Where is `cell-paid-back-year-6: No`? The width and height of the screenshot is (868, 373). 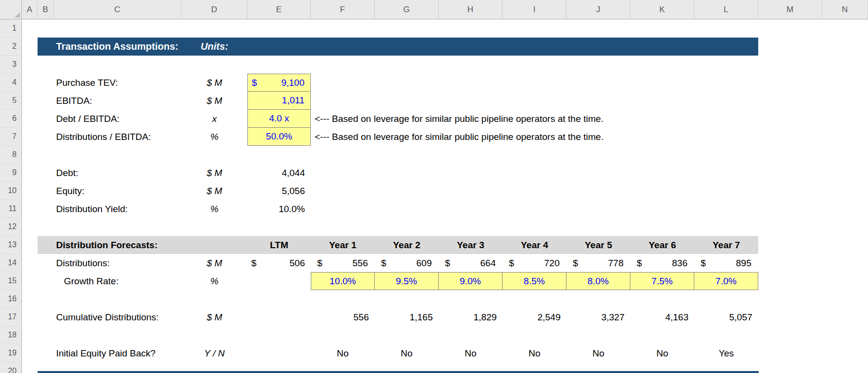
cell-paid-back-year-6: No is located at coordinates (663, 353).